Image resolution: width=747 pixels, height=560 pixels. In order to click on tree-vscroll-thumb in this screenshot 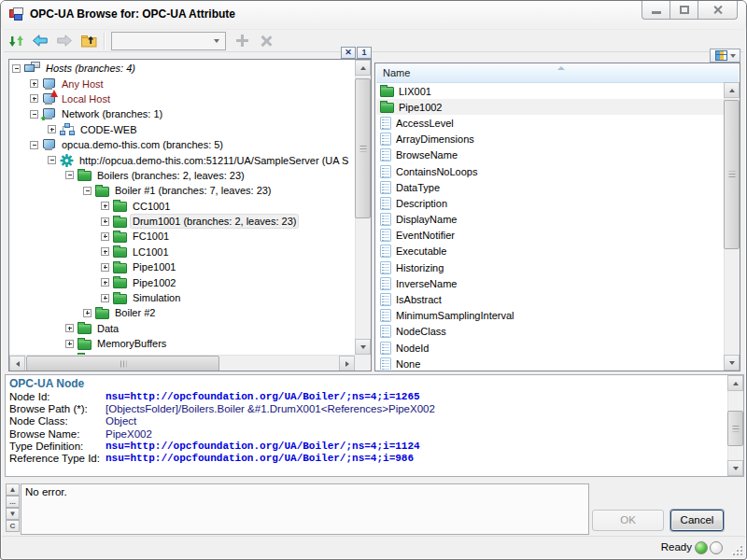, I will do `click(362, 148)`.